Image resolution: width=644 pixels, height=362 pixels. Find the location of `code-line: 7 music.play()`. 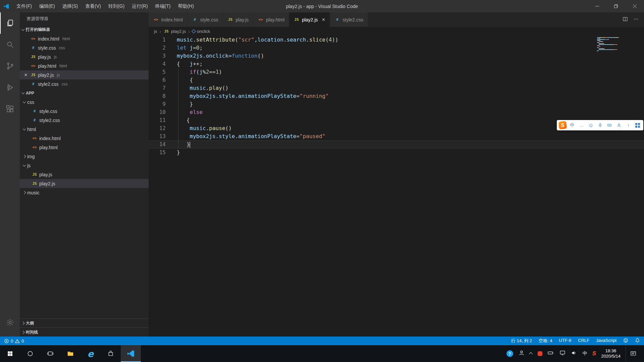

code-line: 7 music.play() is located at coordinates (396, 88).